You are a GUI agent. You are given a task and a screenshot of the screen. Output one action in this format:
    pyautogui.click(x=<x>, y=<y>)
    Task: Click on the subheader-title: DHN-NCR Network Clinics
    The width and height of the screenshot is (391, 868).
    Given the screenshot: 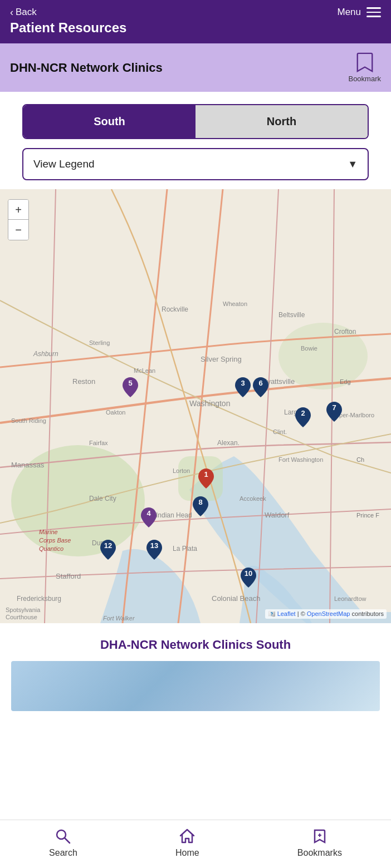 What is the action you would take?
    pyautogui.click(x=86, y=68)
    